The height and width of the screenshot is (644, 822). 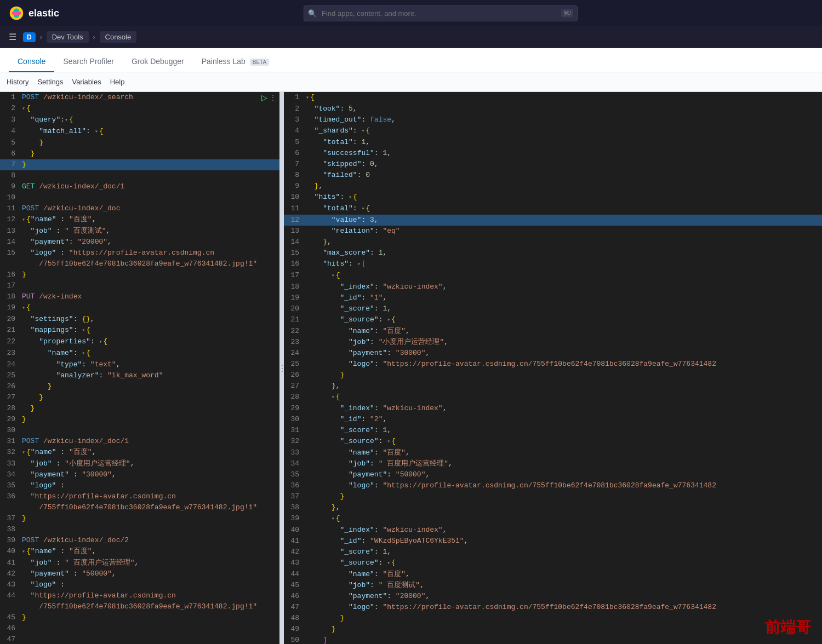 What do you see at coordinates (68, 37) in the screenshot?
I see `dev-tools-link: Dev Tools` at bounding box center [68, 37].